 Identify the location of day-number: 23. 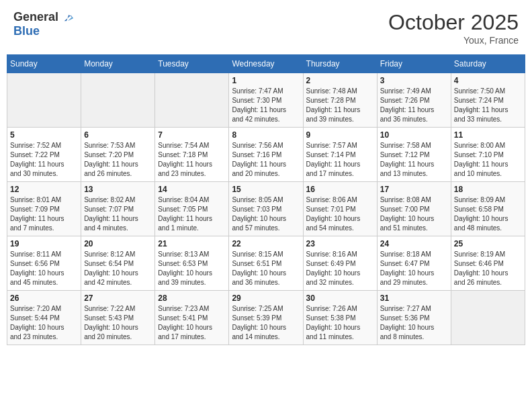
(340, 244).